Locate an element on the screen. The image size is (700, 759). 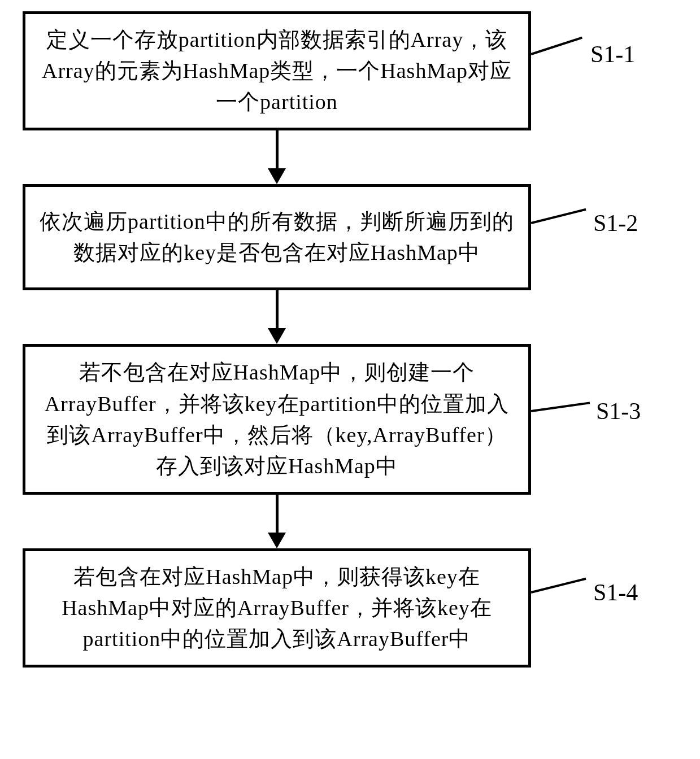
step-box-1: 定义一个存放partition内部数据索引的Array，该Array的元素为Ha… is located at coordinates (277, 71).